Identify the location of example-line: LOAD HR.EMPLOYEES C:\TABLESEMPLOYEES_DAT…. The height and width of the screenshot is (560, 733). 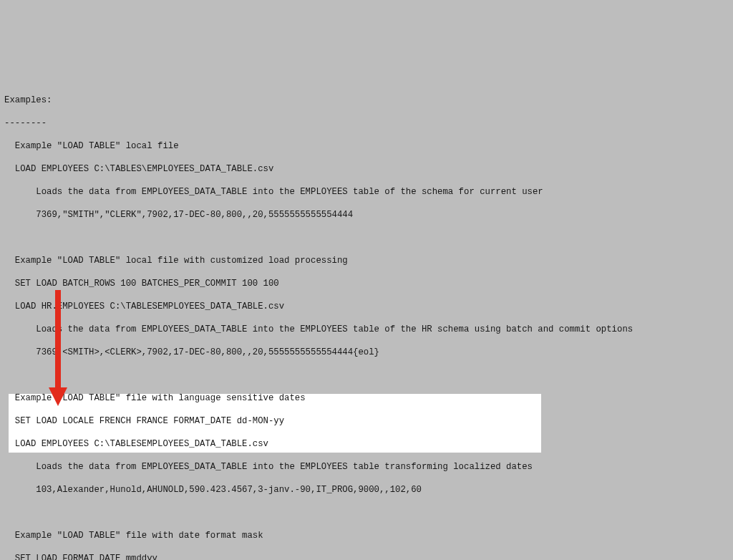
(366, 306).